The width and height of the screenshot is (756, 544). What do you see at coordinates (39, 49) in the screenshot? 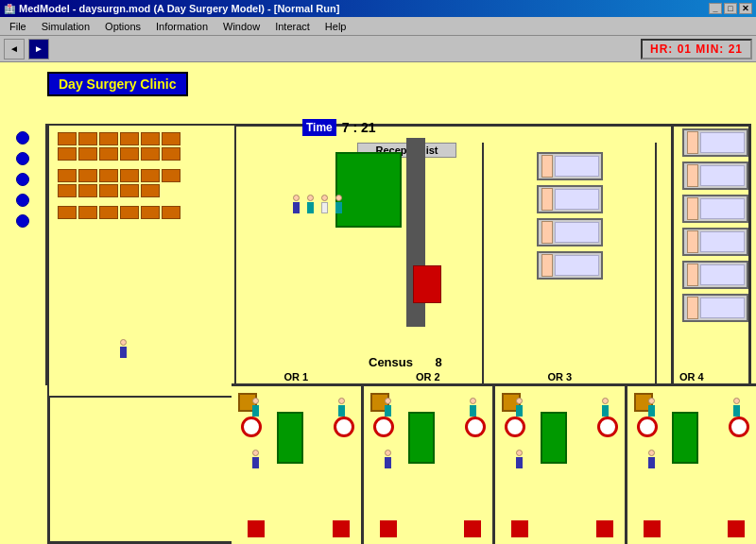
I see `forward-button: ►` at bounding box center [39, 49].